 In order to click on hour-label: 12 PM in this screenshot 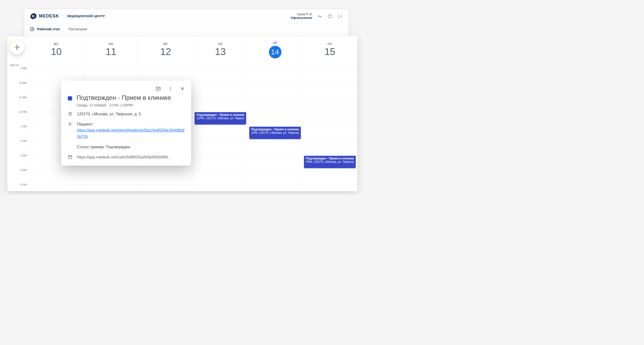, I will do `click(18, 112)`.